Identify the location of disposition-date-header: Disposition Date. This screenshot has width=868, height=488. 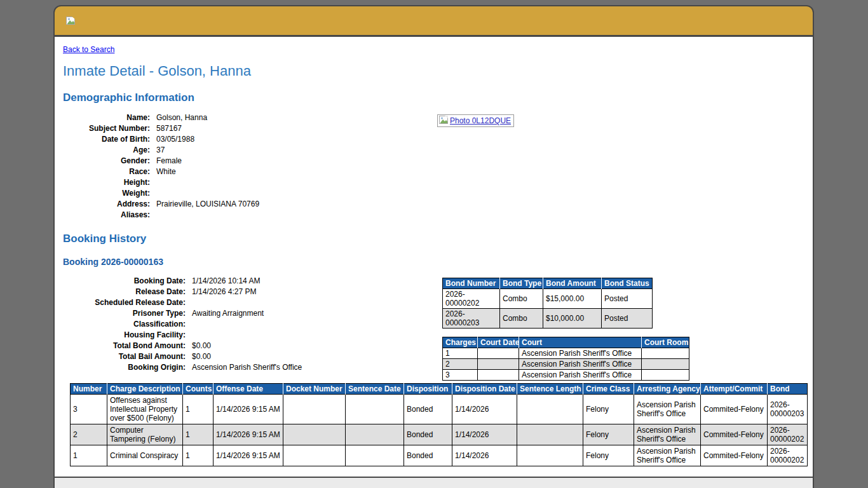
(485, 389).